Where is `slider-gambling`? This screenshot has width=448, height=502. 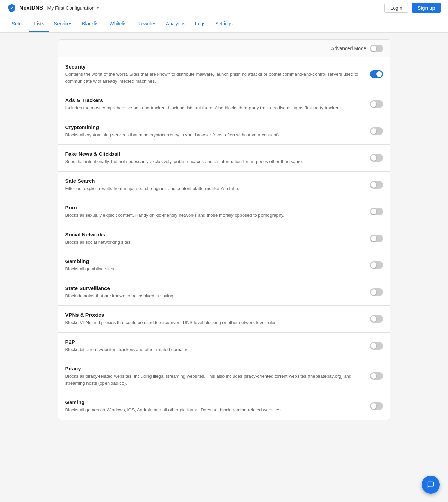
slider-gambling is located at coordinates (376, 265).